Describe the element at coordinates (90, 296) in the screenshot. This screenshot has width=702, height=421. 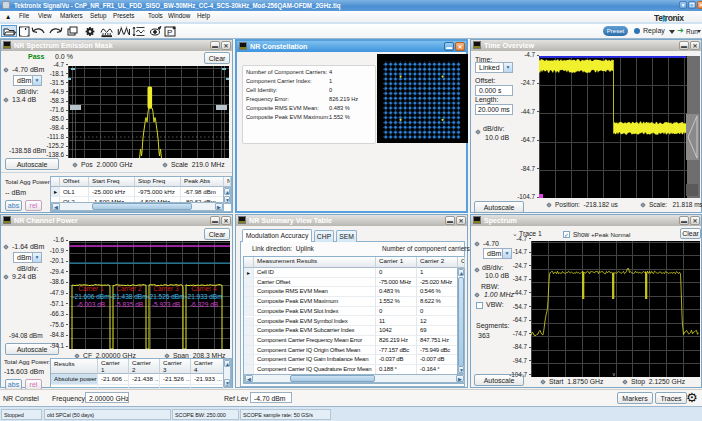
I see `svg-text: -21.606 dBm` at that location.